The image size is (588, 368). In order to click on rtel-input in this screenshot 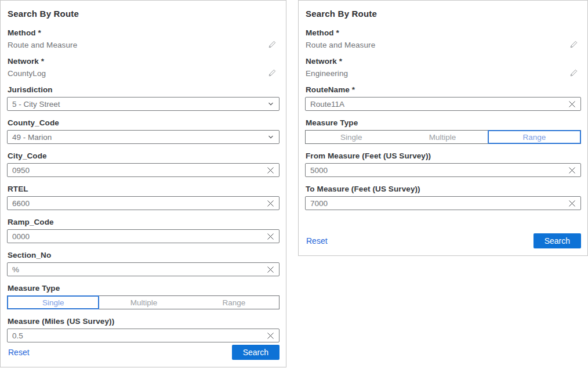, I will do `click(139, 203)`.